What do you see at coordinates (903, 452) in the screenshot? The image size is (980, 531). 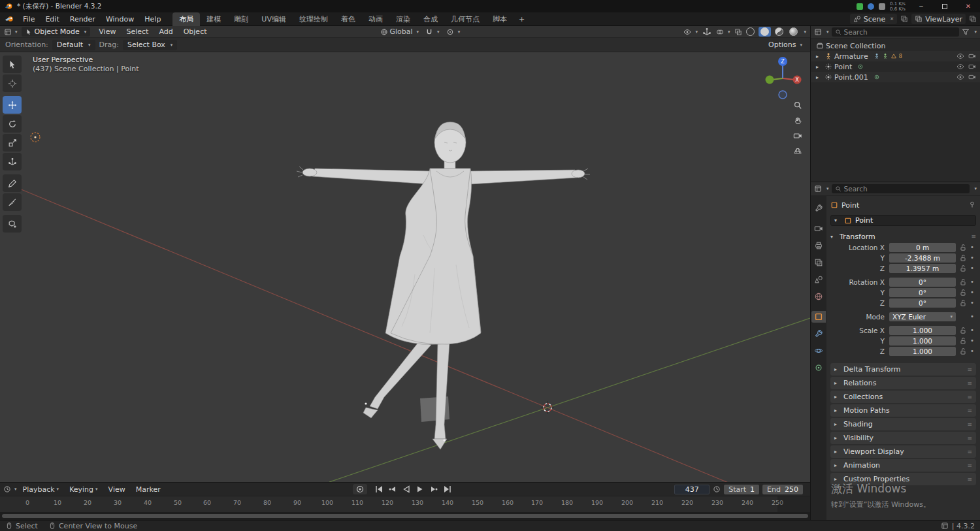 I see `panel-viewport-display: ▸ Viewport Display ≡` at bounding box center [903, 452].